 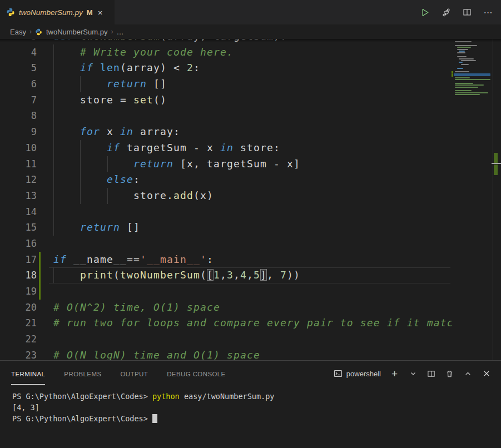 What do you see at coordinates (113, 196) in the screenshot?
I see `code-token: store.` at bounding box center [113, 196].